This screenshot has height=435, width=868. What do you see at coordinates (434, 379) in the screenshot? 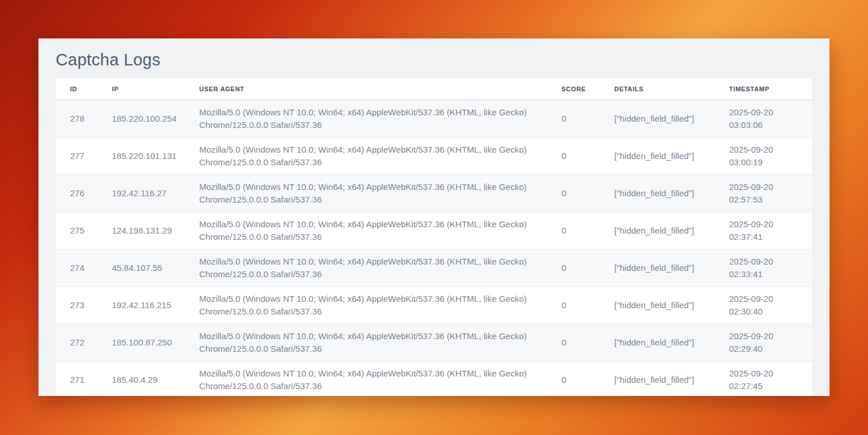
I see `table-row: 271 185.40.4.29 Mozilla/5.0 (Windows NT …` at bounding box center [434, 379].